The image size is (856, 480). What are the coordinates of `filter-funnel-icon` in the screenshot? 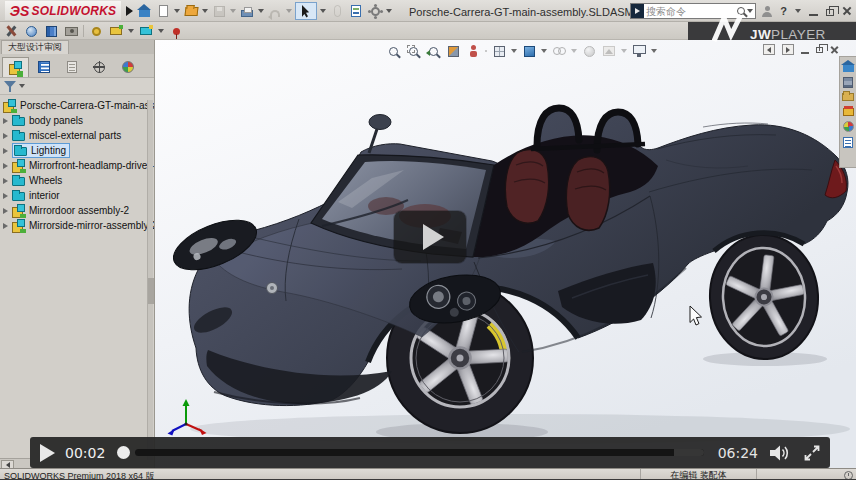 It's located at (10, 86).